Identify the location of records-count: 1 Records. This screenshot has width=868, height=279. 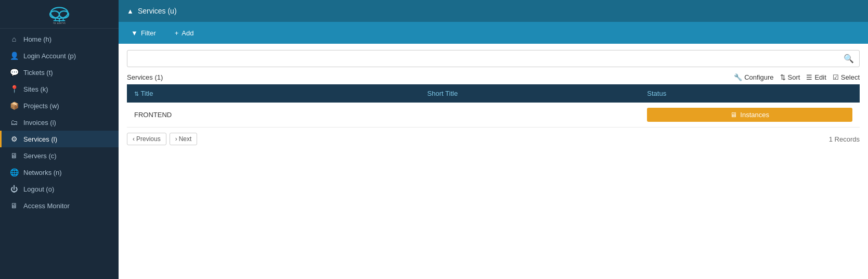
(845, 140).